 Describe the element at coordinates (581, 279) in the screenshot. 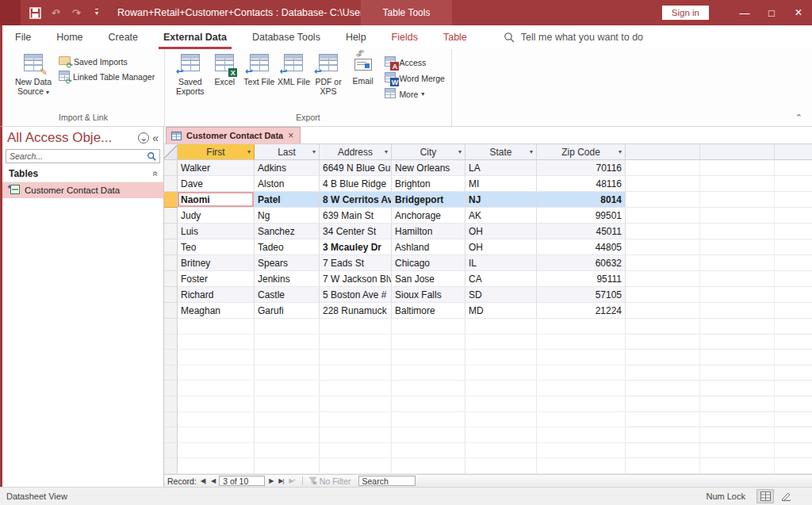

I see `table-cell: 95111` at that location.